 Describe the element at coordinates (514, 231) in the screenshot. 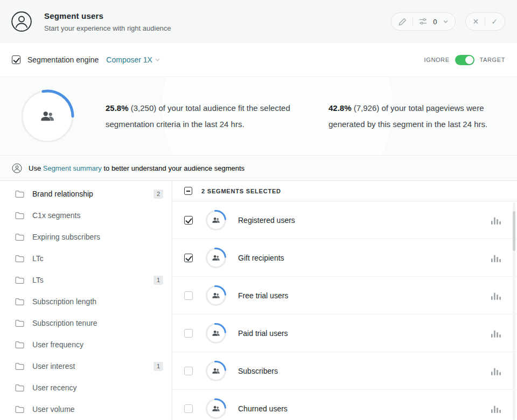

I see `scrollbar-thumb` at that location.